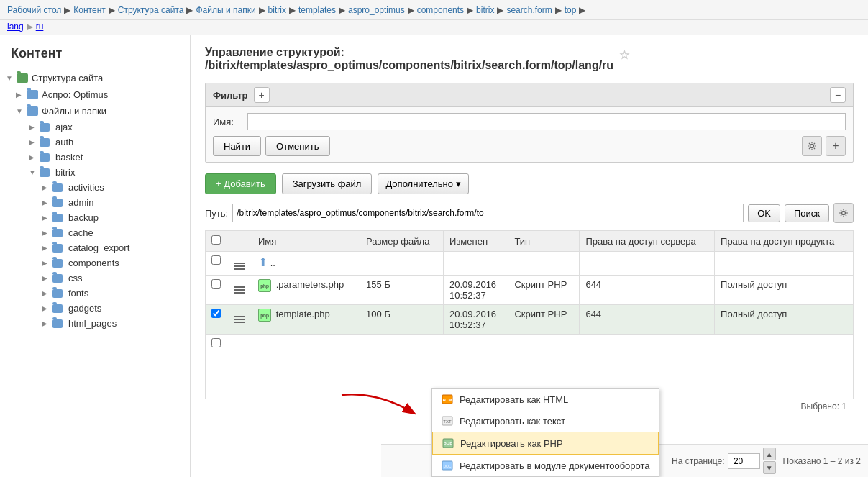  What do you see at coordinates (624, 55) in the screenshot?
I see `star-icon: ☆` at bounding box center [624, 55].